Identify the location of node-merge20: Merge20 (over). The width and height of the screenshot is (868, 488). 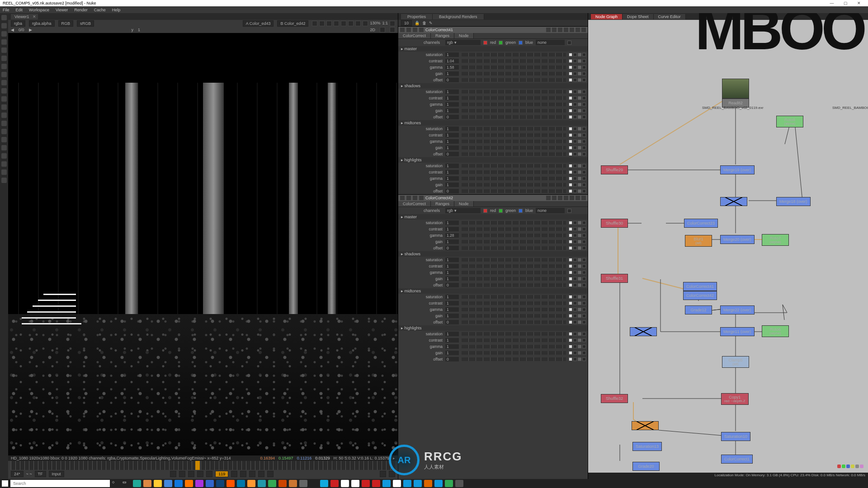
(737, 239).